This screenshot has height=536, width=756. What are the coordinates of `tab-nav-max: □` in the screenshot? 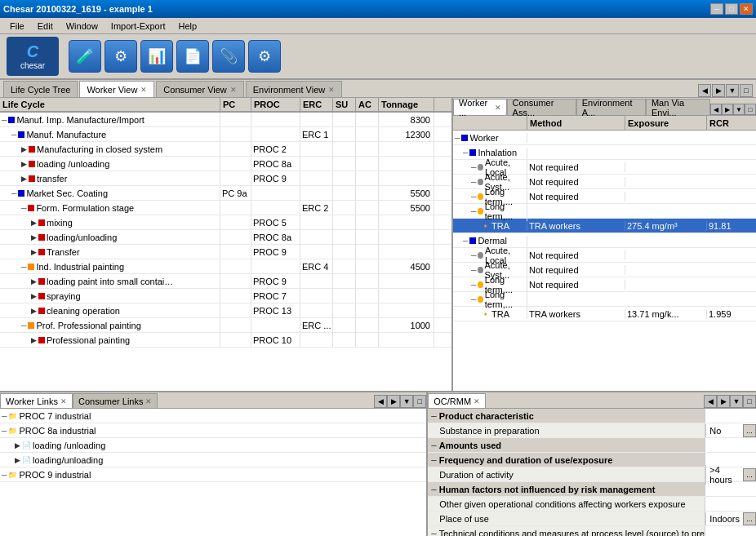 It's located at (746, 91).